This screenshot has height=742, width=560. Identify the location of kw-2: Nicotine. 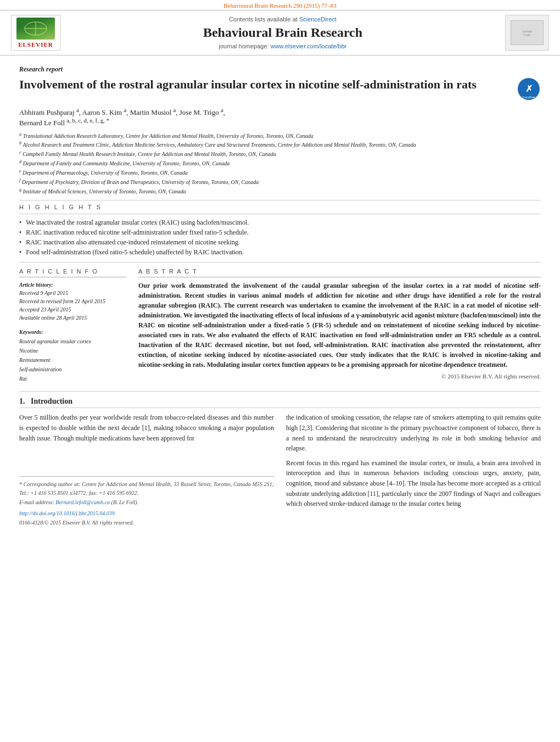
(72, 350).